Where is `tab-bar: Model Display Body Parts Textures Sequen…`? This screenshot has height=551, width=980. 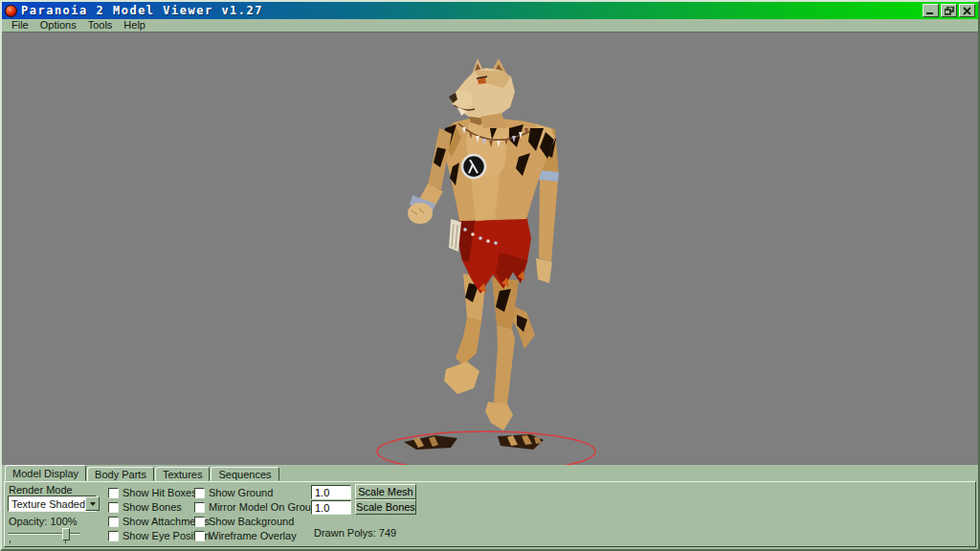
tab-bar: Model Display Body Parts Textures Sequen… is located at coordinates (490, 473).